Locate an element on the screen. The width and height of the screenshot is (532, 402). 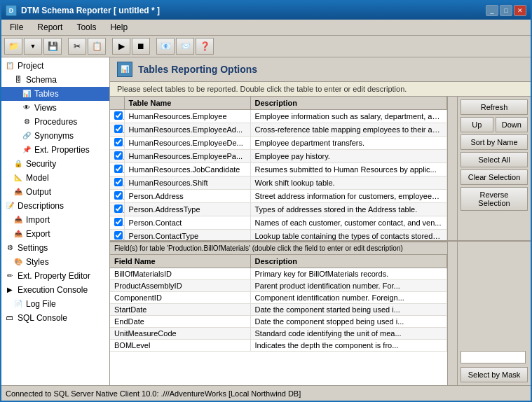
row-name: HumanResources.EmployeePa... is located at coordinates (187, 155).